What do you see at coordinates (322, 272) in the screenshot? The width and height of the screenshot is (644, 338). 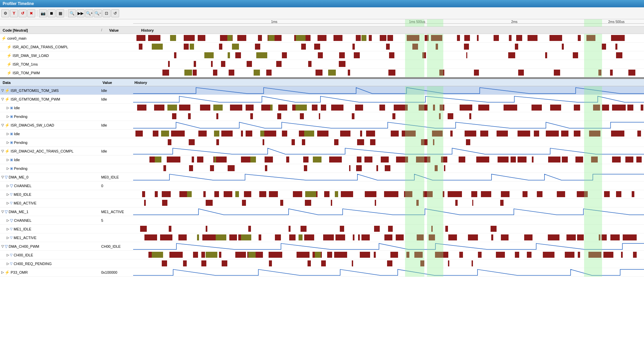 I see `data-row: ▷ ⚡ P33_OMR 0x100000` at bounding box center [322, 272].